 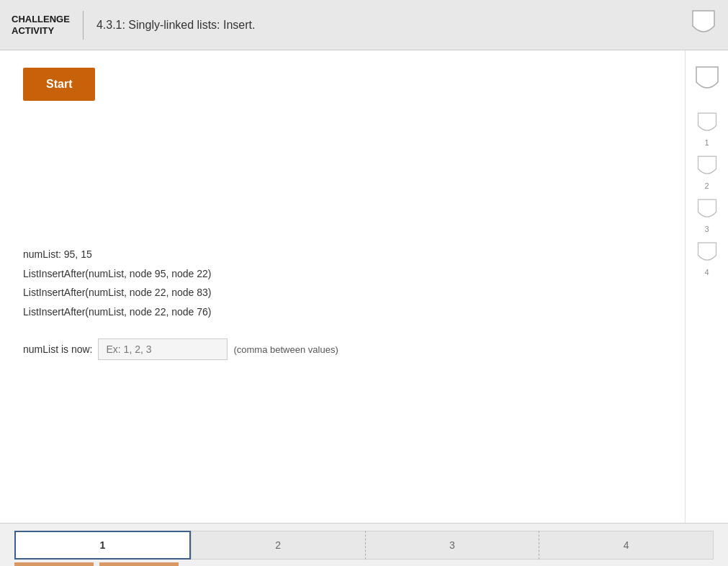 I want to click on step-badge-4-num: 4, so click(x=706, y=272).